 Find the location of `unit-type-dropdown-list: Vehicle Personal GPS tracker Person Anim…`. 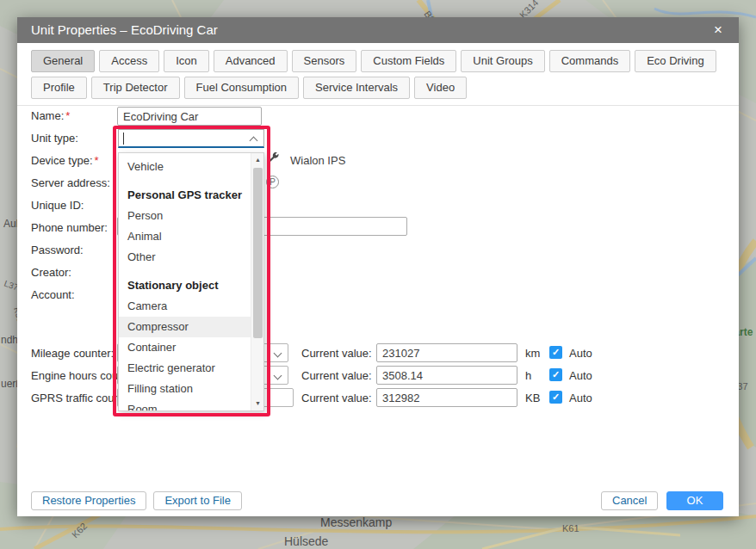

unit-type-dropdown-list: Vehicle Personal GPS tracker Person Anim… is located at coordinates (191, 282).